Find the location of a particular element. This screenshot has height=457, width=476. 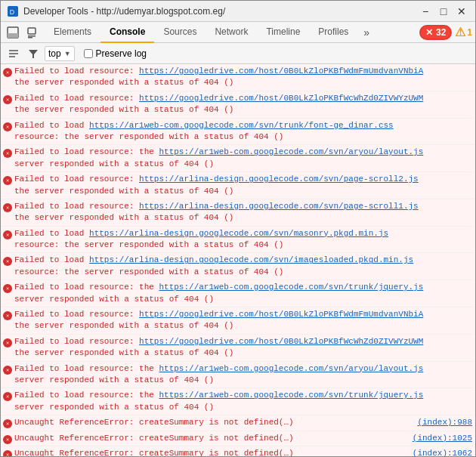

error-x-icon: ✕ is located at coordinates (429, 32).